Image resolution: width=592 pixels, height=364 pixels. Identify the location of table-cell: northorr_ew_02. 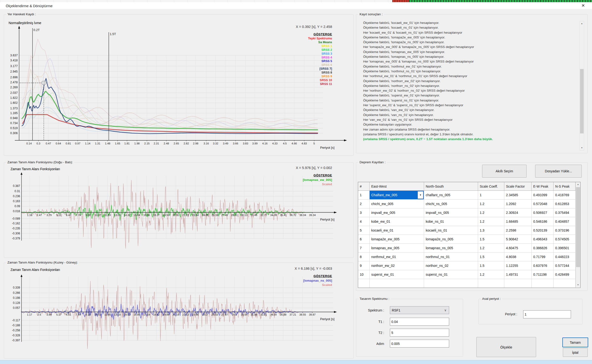
(397, 266).